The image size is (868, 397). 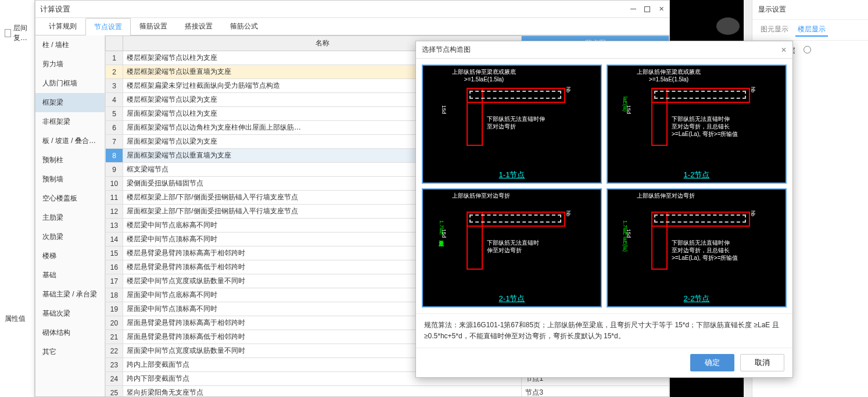 What do you see at coordinates (108, 27) in the screenshot?
I see `tab-1: 节点设置` at bounding box center [108, 27].